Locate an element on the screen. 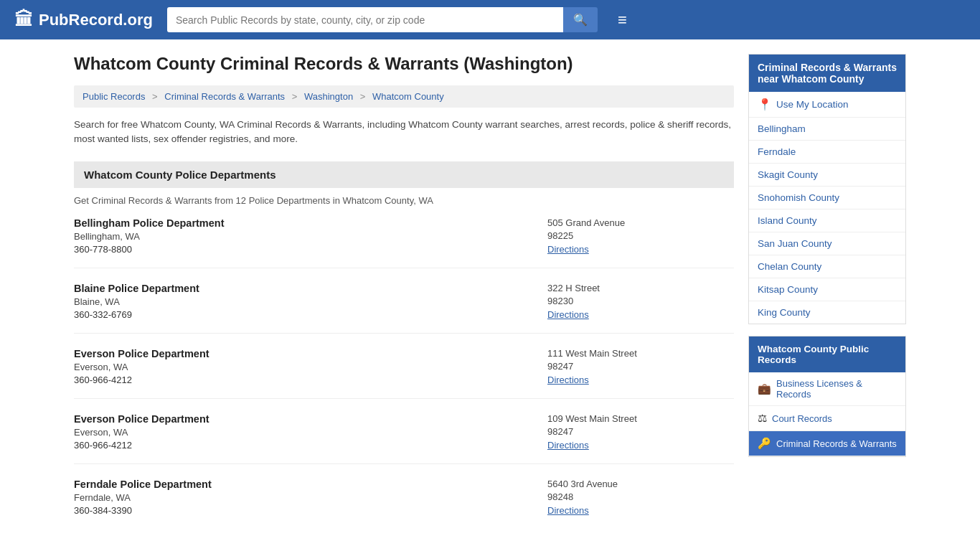 This screenshot has width=980, height=551. dept-name: Bellingham Police Department is located at coordinates (311, 223).